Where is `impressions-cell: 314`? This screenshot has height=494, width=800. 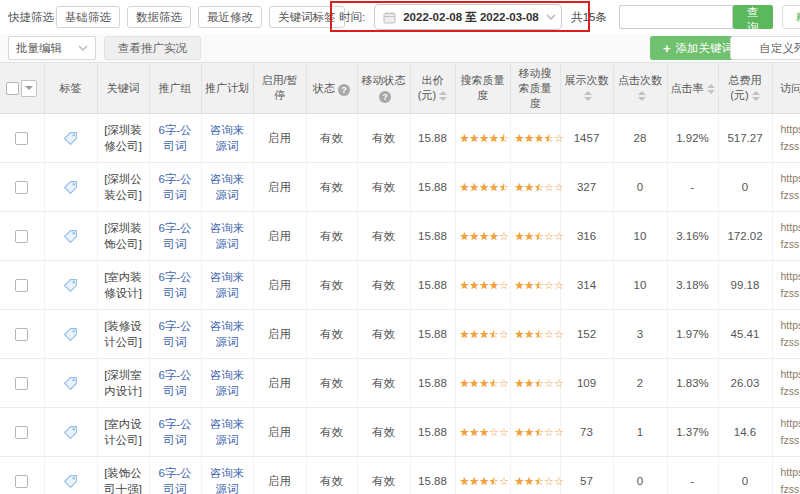
impressions-cell: 314 is located at coordinates (586, 286).